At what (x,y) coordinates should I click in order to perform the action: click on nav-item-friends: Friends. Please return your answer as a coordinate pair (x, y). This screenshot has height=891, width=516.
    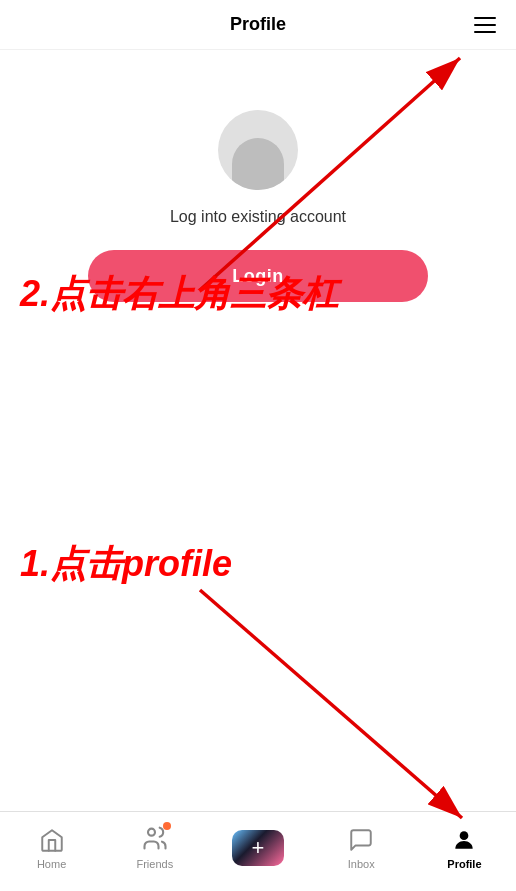
    Looking at the image, I should click on (154, 848).